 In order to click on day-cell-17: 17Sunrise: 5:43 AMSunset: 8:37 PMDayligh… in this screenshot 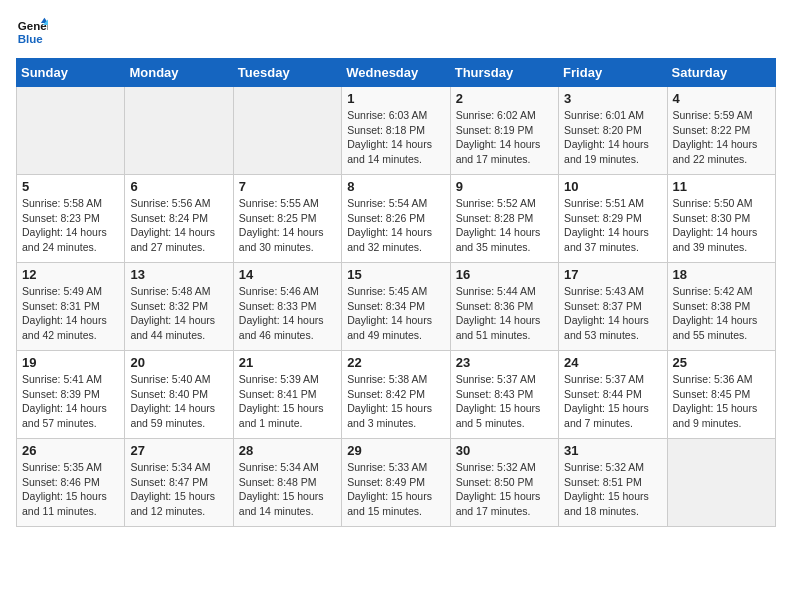, I will do `click(613, 307)`.